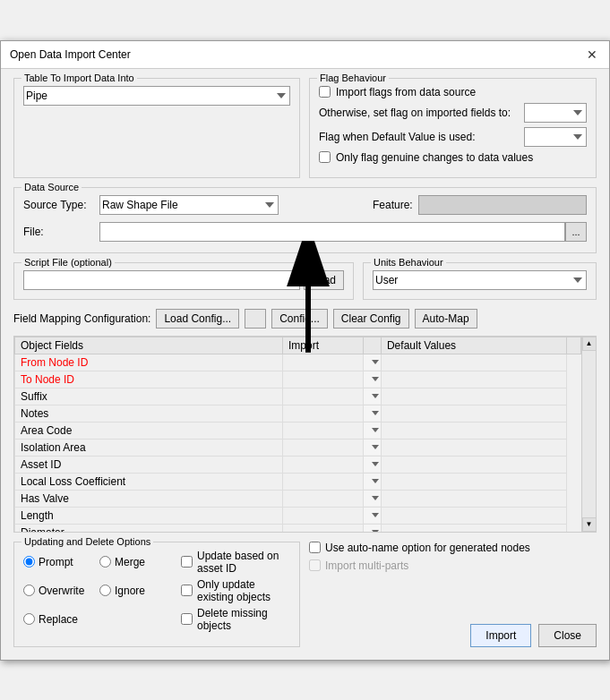 Image resolution: width=610 pixels, height=700 pixels. Describe the element at coordinates (428, 548) in the screenshot. I see `auto-name-label: Use auto-name option for generated nodes` at that location.